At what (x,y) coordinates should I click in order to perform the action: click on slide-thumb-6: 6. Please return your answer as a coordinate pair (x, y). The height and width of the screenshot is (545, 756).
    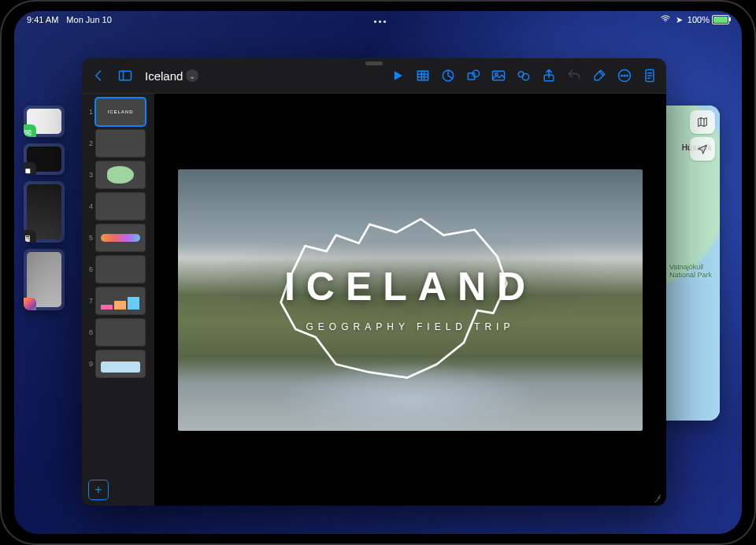
    Looking at the image, I should click on (118, 269).